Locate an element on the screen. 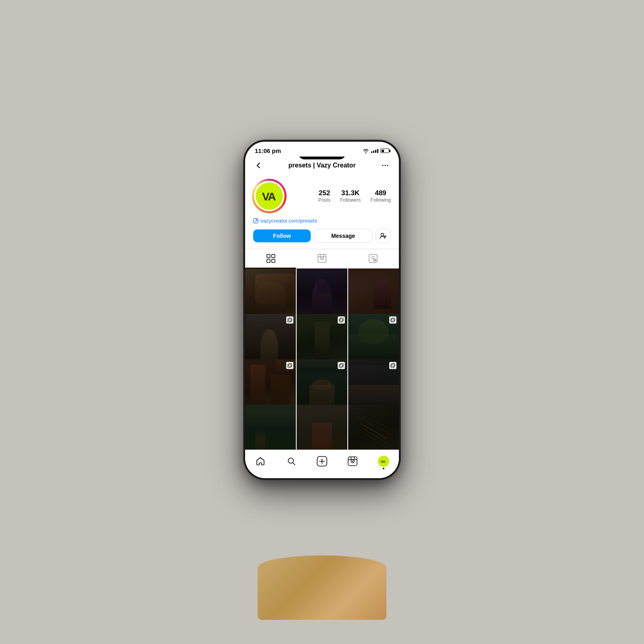  following-count: 489 is located at coordinates (380, 193).